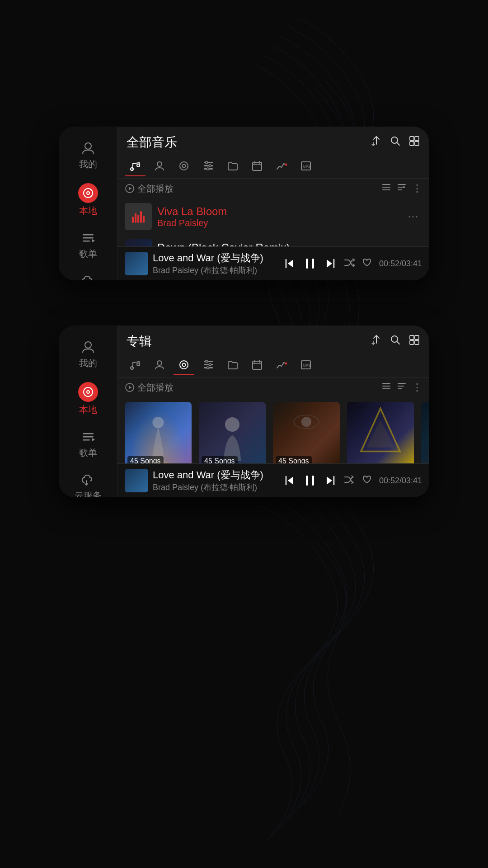 The width and height of the screenshot is (488, 868). What do you see at coordinates (88, 411) in the screenshot?
I see `sidebar-2: 我的 本地 歌单` at bounding box center [88, 411].